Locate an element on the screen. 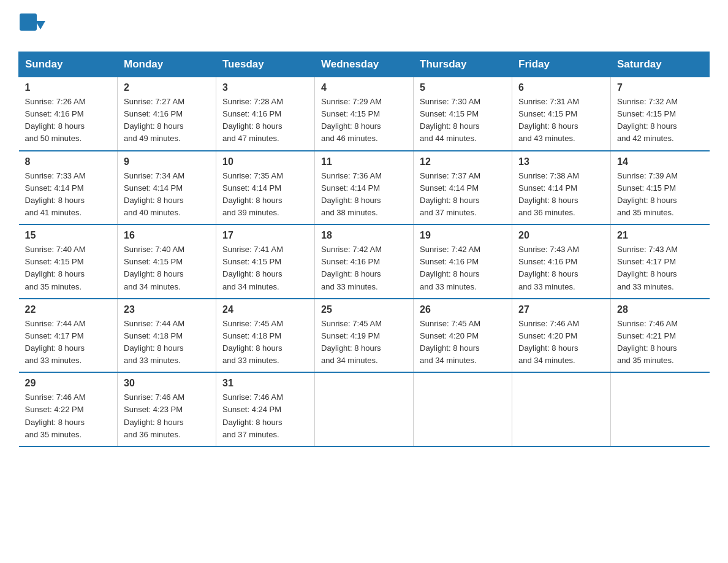 The height and width of the screenshot is (563, 728). calendar-week-2: 8Sunrise: 7:33 AMSunset: 4:14 PMDaylight… is located at coordinates (364, 188).